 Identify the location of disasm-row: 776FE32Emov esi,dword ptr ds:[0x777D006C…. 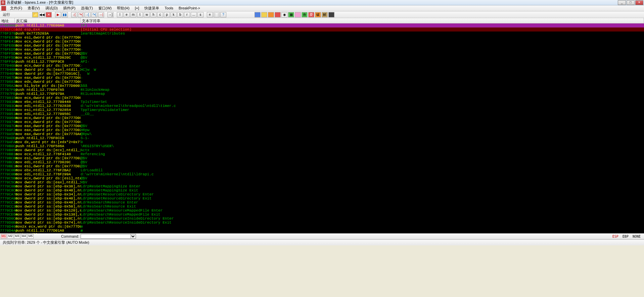
(322, 38).